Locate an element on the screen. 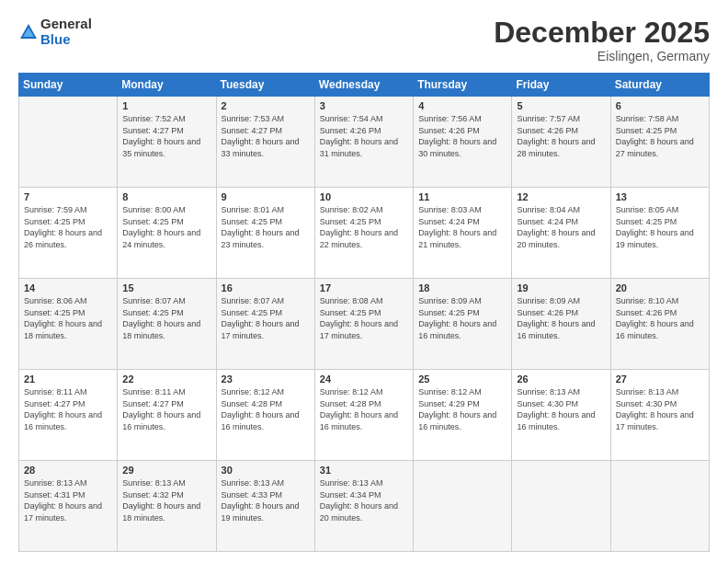 This screenshot has width=728, height=563. weekday-header-tuesday: Tuesday is located at coordinates (265, 85).